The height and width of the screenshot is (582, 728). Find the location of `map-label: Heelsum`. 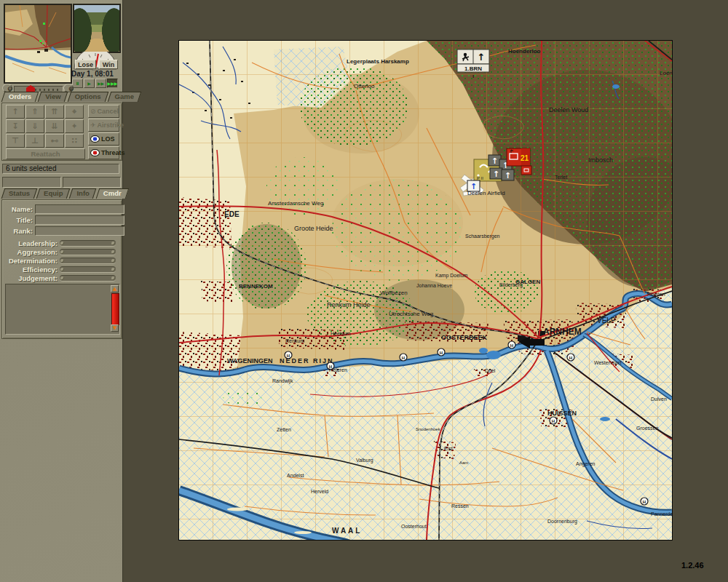

map-label: Heelsum is located at coordinates (341, 333).